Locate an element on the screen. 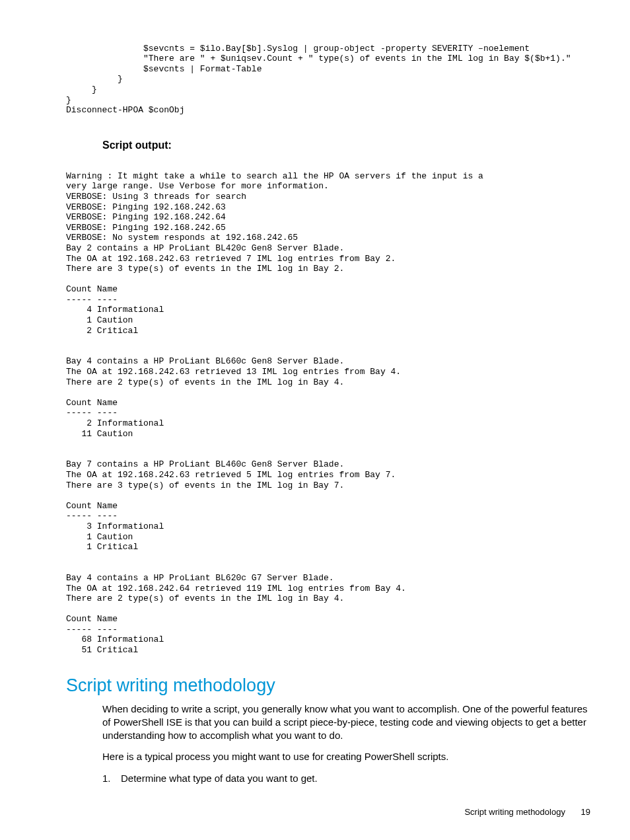 This screenshot has height=840, width=630. section-heading: Script writing methodology is located at coordinates (328, 686).